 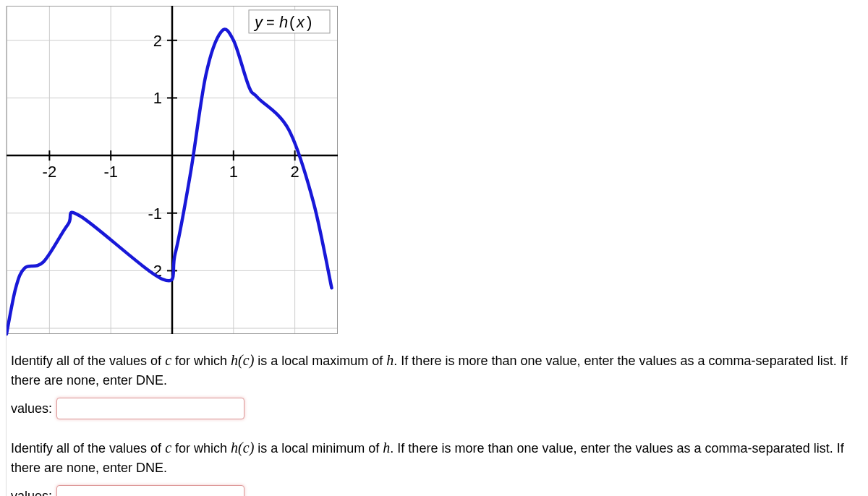 I want to click on q2-h: h, so click(x=386, y=448).